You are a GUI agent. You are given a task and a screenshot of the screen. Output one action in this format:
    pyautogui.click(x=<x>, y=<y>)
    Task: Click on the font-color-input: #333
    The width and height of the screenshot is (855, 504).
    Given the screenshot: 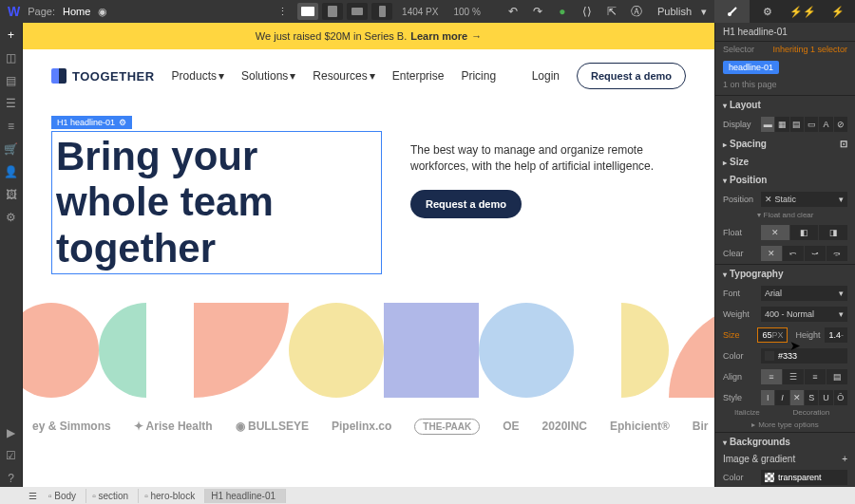 What is the action you would take?
    pyautogui.click(x=804, y=356)
    